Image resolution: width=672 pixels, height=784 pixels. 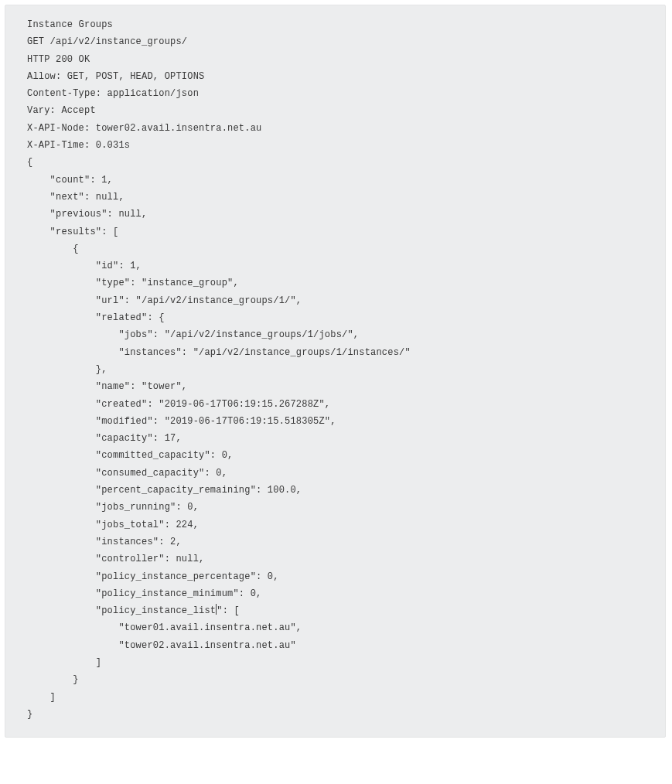 What do you see at coordinates (336, 404) in the screenshot?
I see `code-line: "created": "2019-06-17T06:19:15.267288Z"…` at bounding box center [336, 404].